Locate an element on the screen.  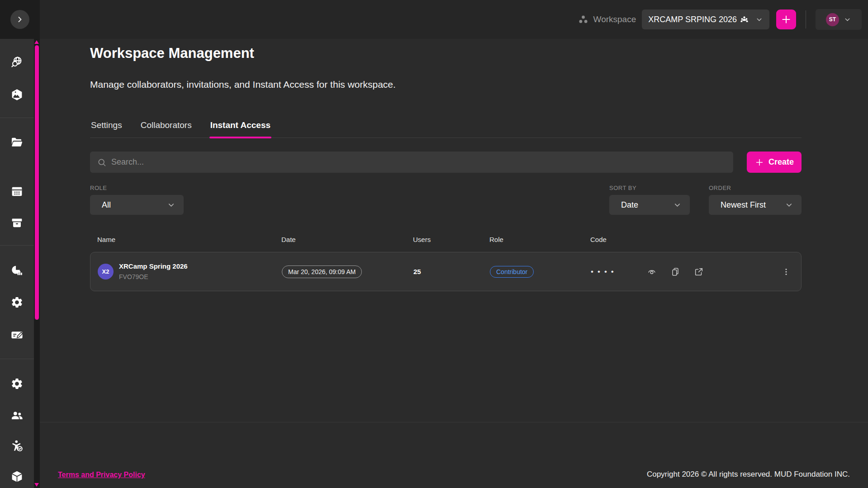
role-badge: Contributor is located at coordinates (512, 272).